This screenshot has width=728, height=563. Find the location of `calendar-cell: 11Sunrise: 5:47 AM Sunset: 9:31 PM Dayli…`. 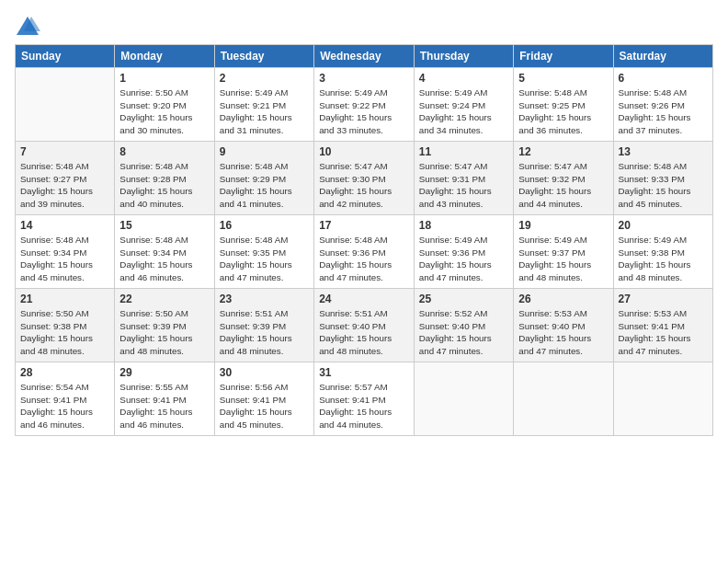

calendar-cell: 11Sunrise: 5:47 AM Sunset: 9:31 PM Dayli… is located at coordinates (463, 178).